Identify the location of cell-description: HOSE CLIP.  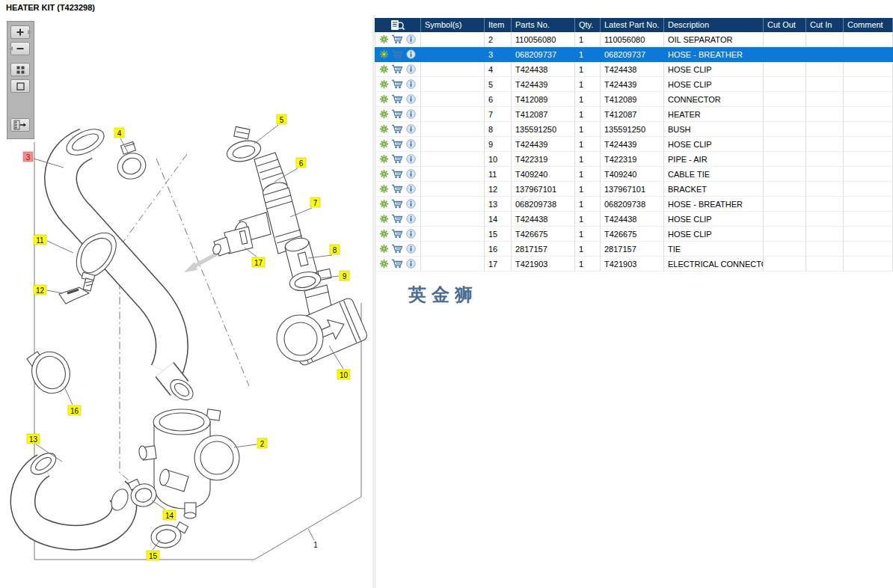
(714, 85).